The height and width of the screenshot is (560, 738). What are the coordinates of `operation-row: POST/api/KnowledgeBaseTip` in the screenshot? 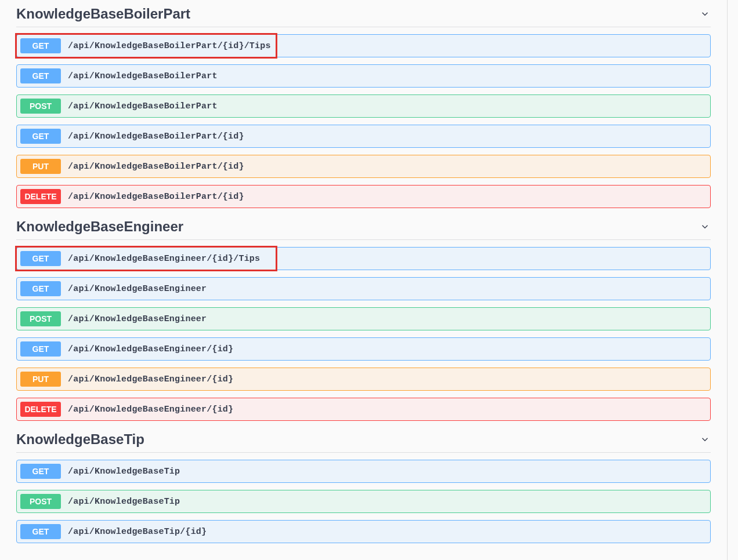 It's located at (363, 501).